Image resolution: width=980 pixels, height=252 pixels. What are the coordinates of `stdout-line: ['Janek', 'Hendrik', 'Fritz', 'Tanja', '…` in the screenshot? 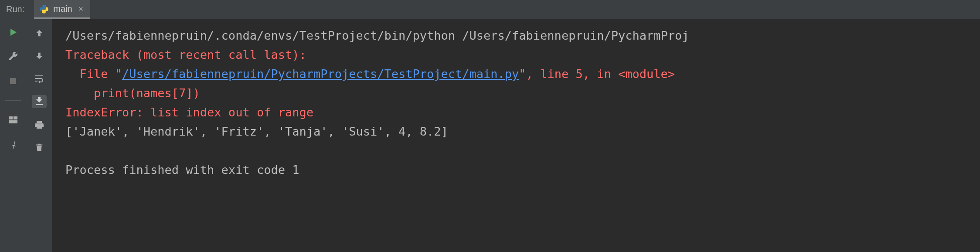 It's located at (257, 132).